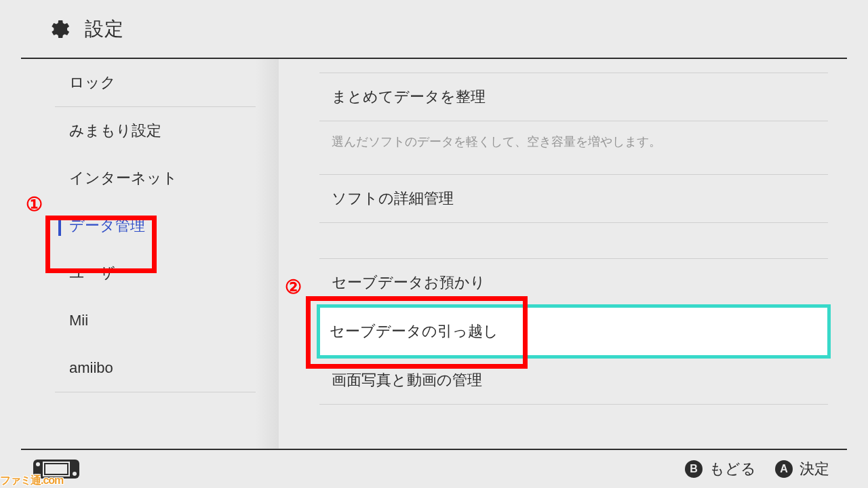  Describe the element at coordinates (155, 321) in the screenshot. I see `sidebar-item-5: Mii` at that location.